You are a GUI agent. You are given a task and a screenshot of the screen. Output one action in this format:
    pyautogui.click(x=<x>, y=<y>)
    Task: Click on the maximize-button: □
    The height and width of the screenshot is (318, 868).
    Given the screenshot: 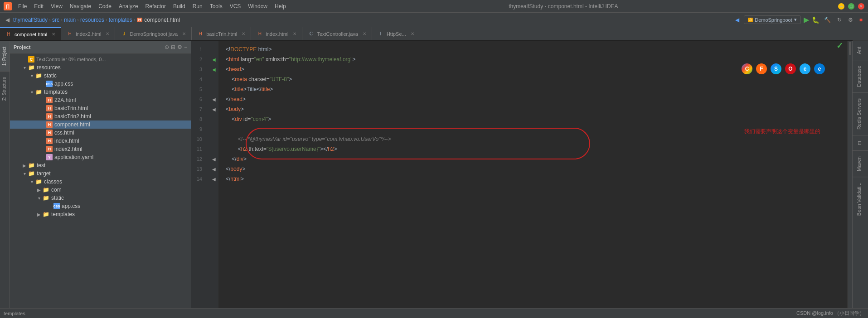 What is the action you would take?
    pyautogui.click(x=851, y=6)
    